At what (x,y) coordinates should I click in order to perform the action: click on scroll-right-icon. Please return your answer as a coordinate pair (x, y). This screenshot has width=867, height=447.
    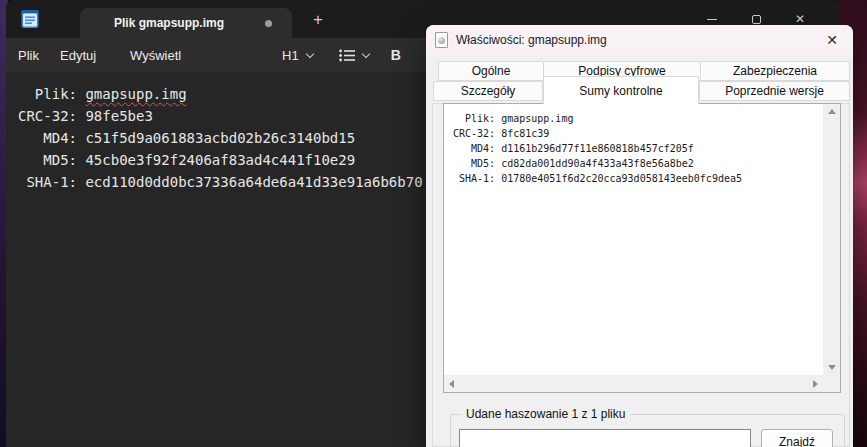
    Looking at the image, I should click on (816, 384).